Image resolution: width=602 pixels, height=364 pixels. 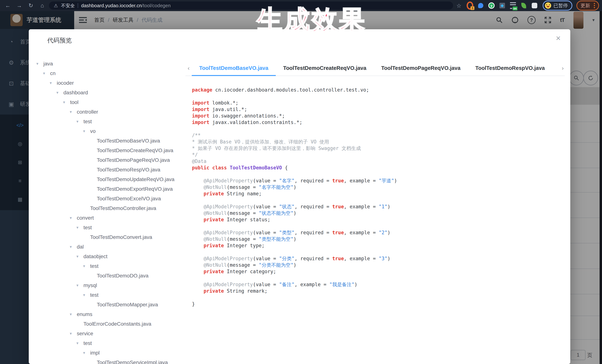 I want to click on close-icon: ×, so click(x=558, y=38).